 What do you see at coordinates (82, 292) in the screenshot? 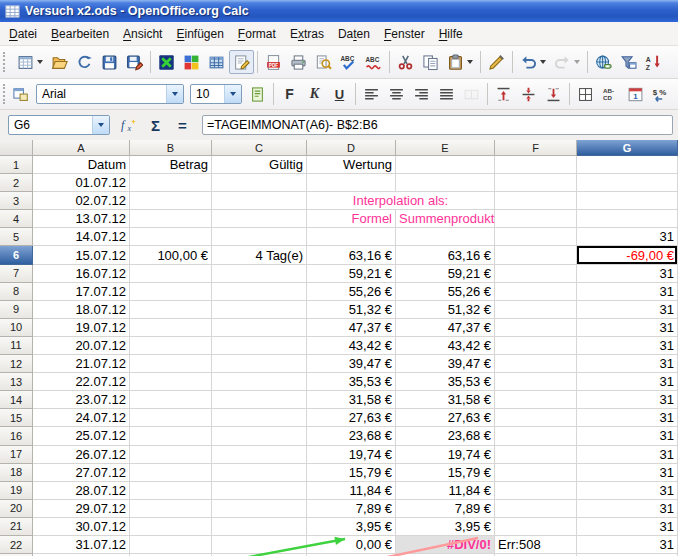
I see `cell-A8: 17.07.12` at bounding box center [82, 292].